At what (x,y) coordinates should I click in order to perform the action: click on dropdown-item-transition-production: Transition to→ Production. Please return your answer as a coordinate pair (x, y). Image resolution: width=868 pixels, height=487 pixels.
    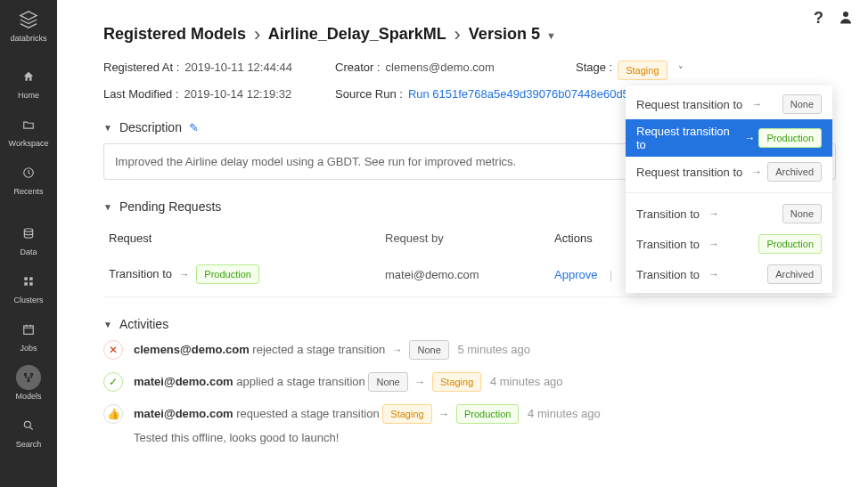
    Looking at the image, I should click on (729, 244).